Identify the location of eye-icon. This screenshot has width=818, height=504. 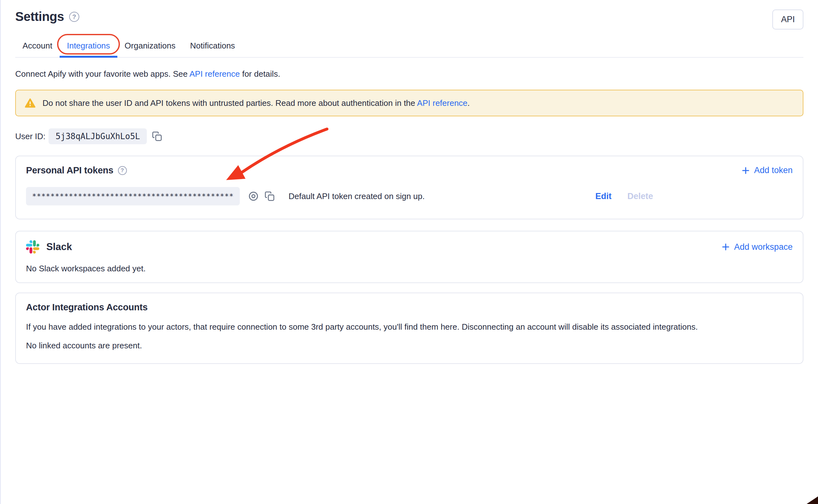
(253, 196).